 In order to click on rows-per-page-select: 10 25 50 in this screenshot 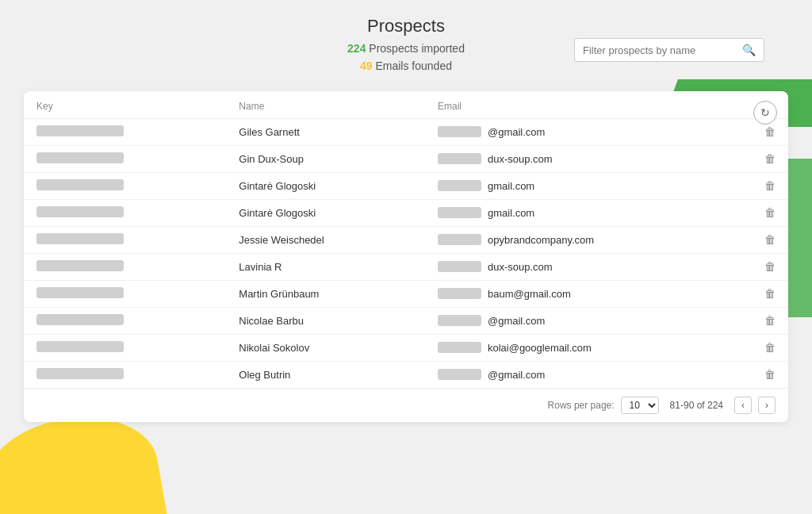, I will do `click(640, 405)`.